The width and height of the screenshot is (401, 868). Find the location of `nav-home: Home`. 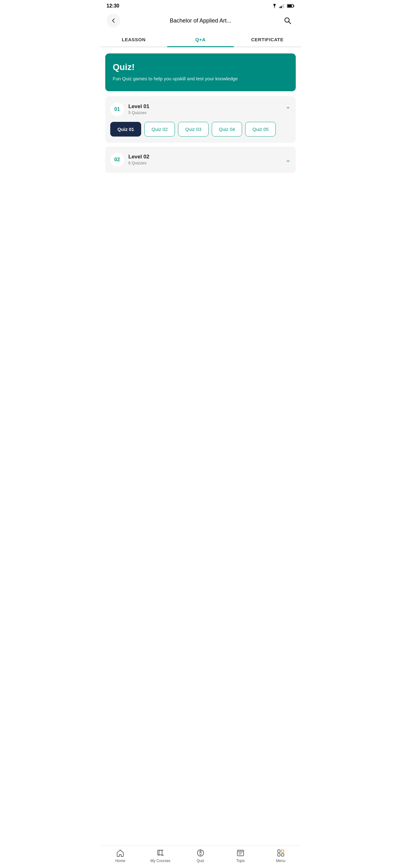

nav-home: Home is located at coordinates (120, 856).